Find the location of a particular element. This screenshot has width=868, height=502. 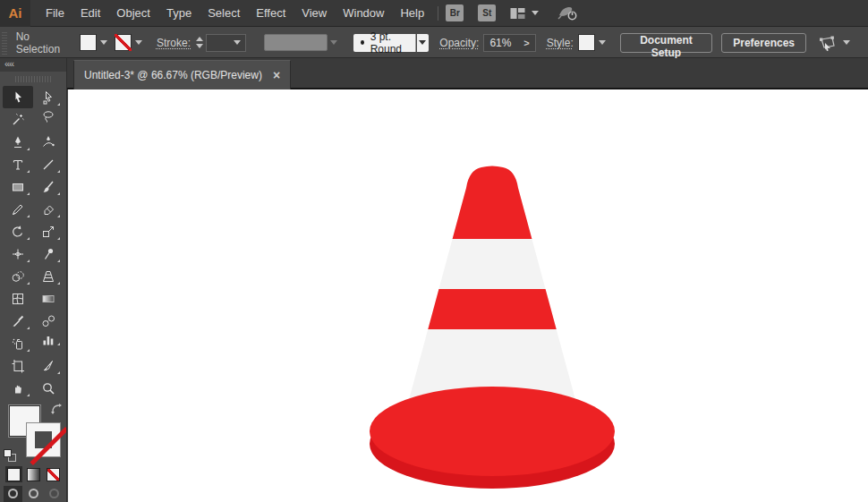

opacity-panel-link: Opacity: is located at coordinates (459, 43).